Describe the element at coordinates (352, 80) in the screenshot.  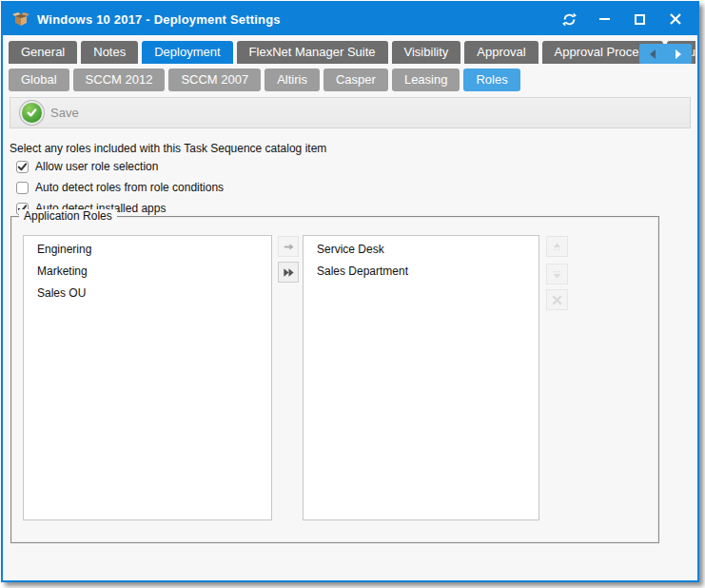
I see `secondary-tab-strip: Global SCCM 2012 SCCM 2007 Altiris Caspe…` at that location.